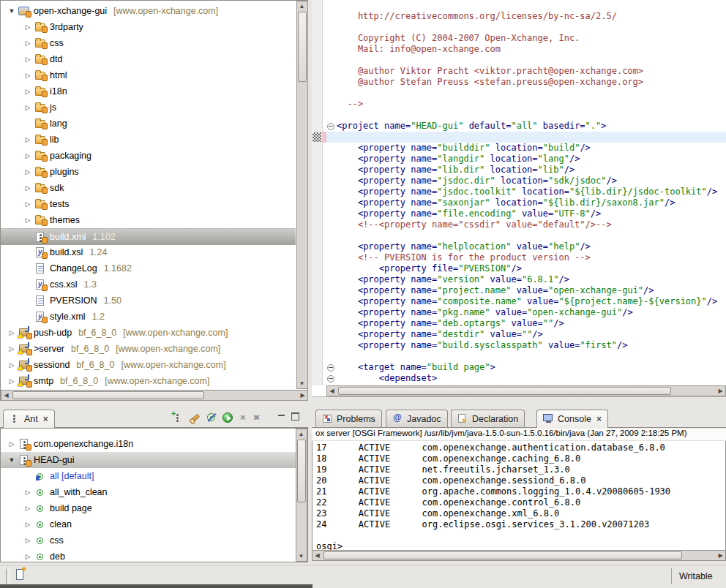 This screenshot has width=726, height=588. What do you see at coordinates (148, 365) in the screenshot?
I see `tree-item-sessiond: ▷sessiondbf_6_8_0[www.open-xchange.com]` at bounding box center [148, 365].